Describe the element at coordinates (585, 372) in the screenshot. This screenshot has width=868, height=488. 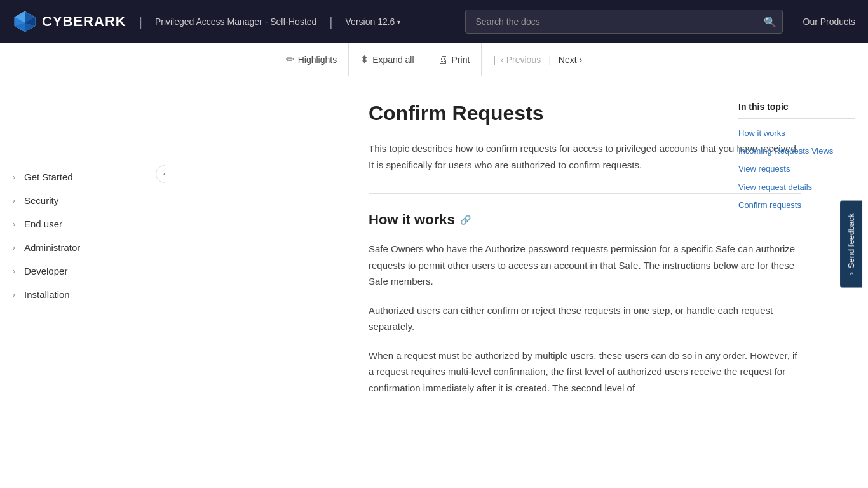
I see `section1-para3: When a request must be authorized by mul…` at that location.